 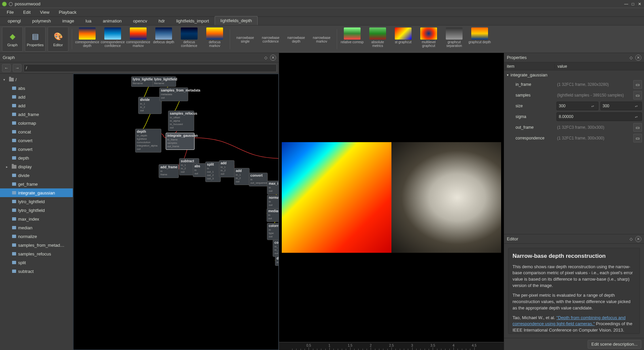 What do you see at coordinates (27, 12) in the screenshot?
I see `menu-edit: Edit` at bounding box center [27, 12].